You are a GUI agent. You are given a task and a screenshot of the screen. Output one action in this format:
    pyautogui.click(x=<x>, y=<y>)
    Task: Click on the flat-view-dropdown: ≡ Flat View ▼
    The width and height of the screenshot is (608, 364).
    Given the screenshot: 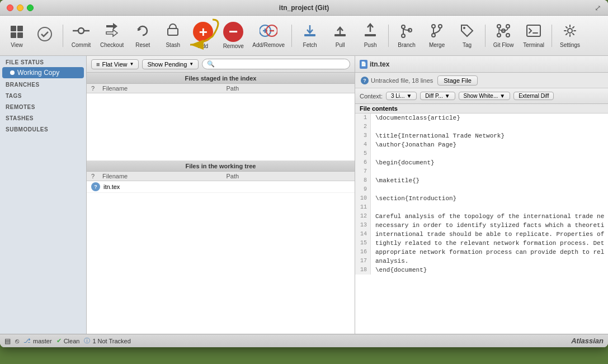 What is the action you would take?
    pyautogui.click(x=115, y=64)
    